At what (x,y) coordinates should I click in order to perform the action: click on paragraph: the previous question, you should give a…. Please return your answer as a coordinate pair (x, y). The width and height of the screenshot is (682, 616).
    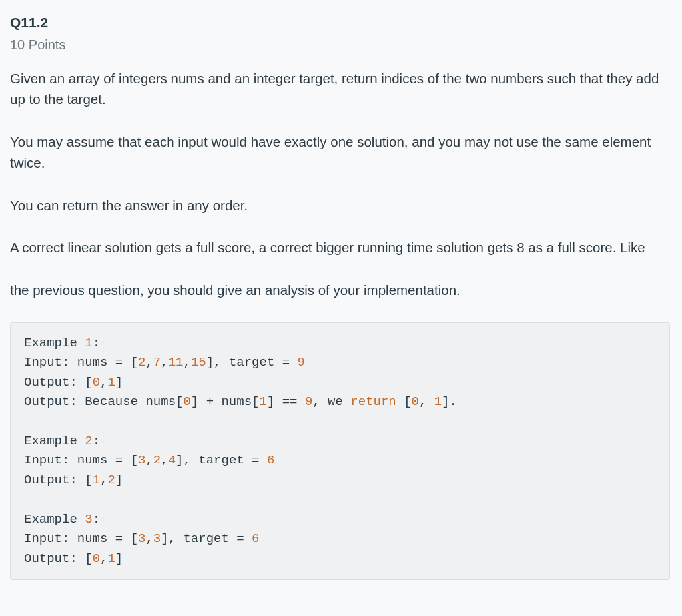
    Looking at the image, I should click on (340, 290).